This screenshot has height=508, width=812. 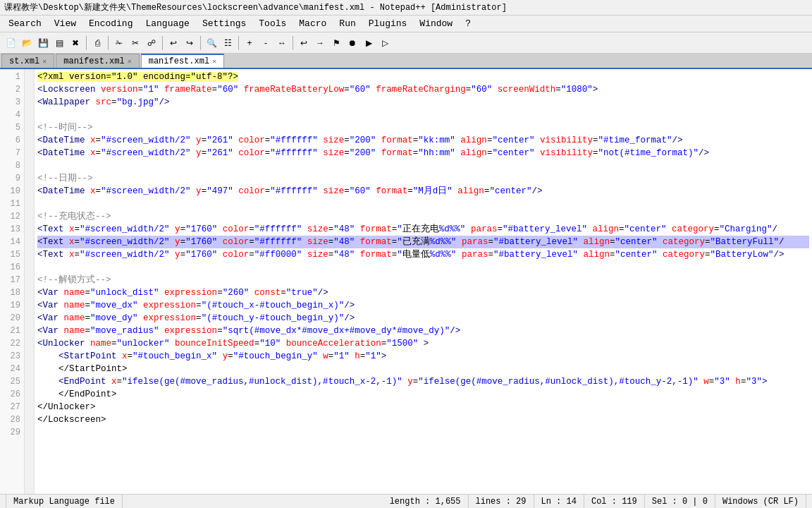 What do you see at coordinates (266, 43) in the screenshot?
I see `zoom-out-button: -` at bounding box center [266, 43].